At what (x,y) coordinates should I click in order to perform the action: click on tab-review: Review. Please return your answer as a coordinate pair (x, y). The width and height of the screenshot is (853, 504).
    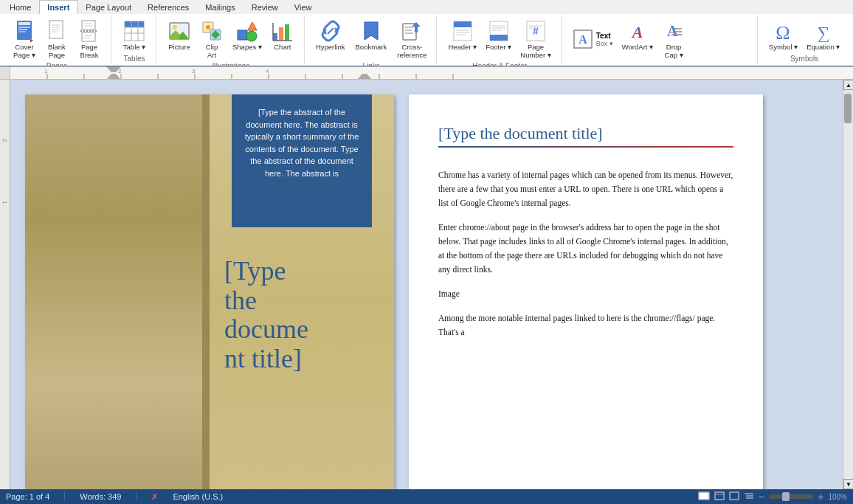
    Looking at the image, I should click on (265, 7).